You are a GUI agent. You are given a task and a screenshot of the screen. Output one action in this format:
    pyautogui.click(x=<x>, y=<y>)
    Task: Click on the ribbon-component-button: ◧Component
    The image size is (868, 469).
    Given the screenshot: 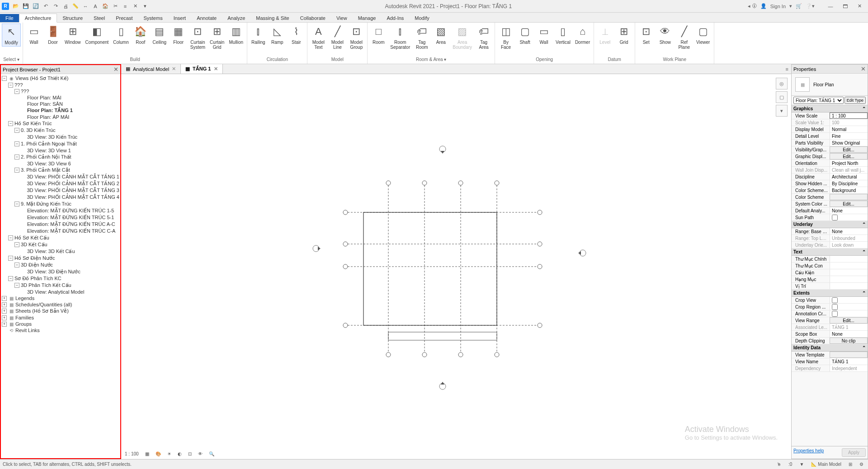 What is the action you would take?
    pyautogui.click(x=97, y=34)
    